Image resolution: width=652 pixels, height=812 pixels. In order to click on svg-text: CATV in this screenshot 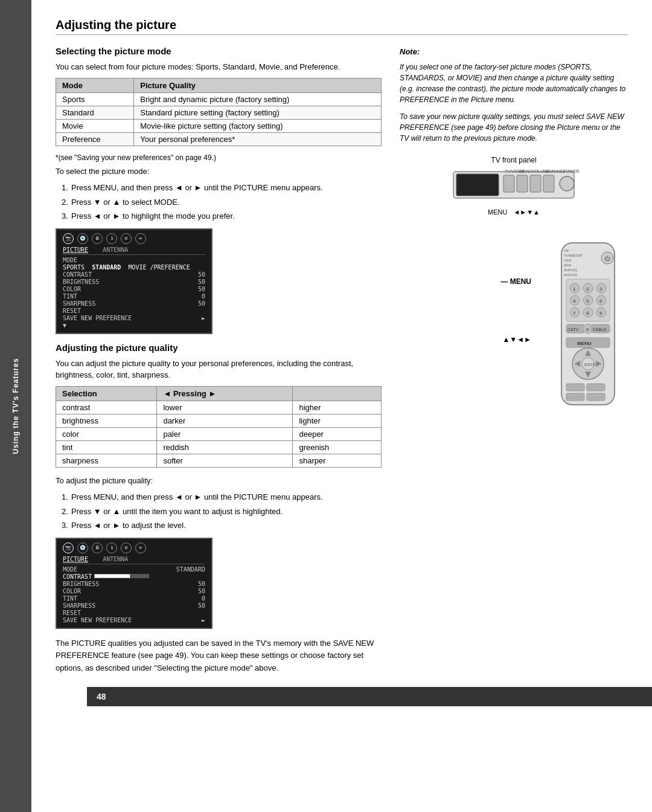, I will do `click(573, 330)`.